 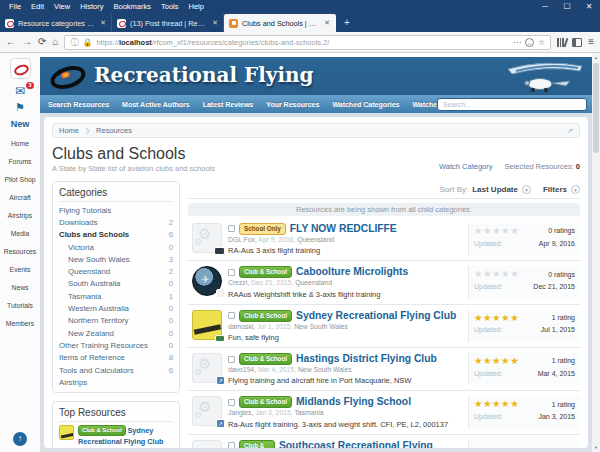 What do you see at coordinates (78, 104) in the screenshot?
I see `nav-search-resources: Search Resources` at bounding box center [78, 104].